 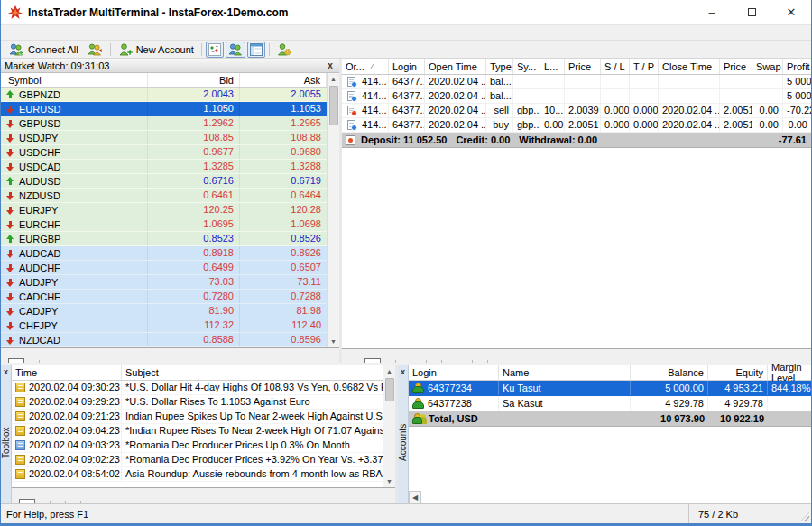 What do you see at coordinates (235, 50) in the screenshot?
I see `accounts-icon` at bounding box center [235, 50].